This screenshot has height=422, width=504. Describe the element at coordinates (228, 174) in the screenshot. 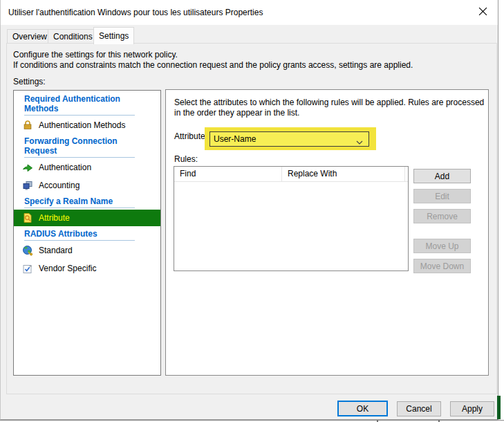

I see `column-header-find: Find` at that location.